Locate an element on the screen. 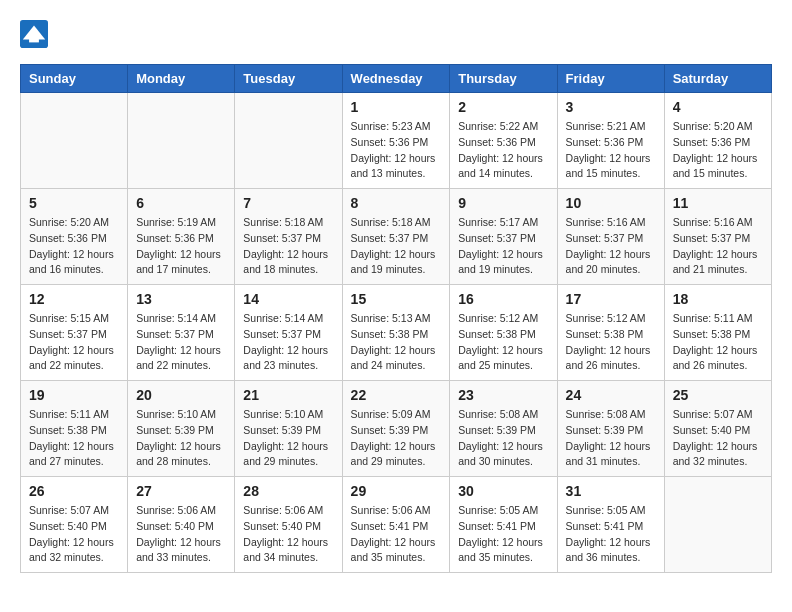 This screenshot has width=792, height=612. weekday-friday: Friday is located at coordinates (610, 79).